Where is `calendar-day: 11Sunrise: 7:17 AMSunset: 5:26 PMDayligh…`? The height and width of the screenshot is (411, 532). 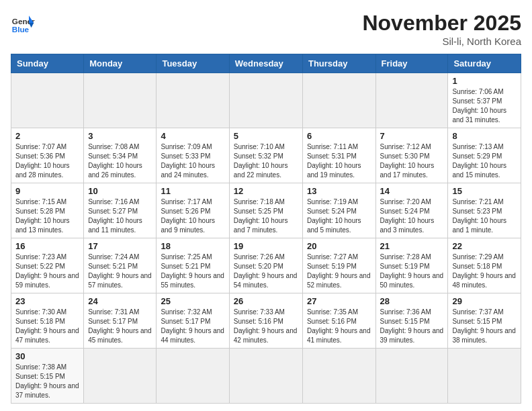
calendar-day: 11Sunrise: 7:17 AMSunset: 5:26 PMDayligh… is located at coordinates (193, 211).